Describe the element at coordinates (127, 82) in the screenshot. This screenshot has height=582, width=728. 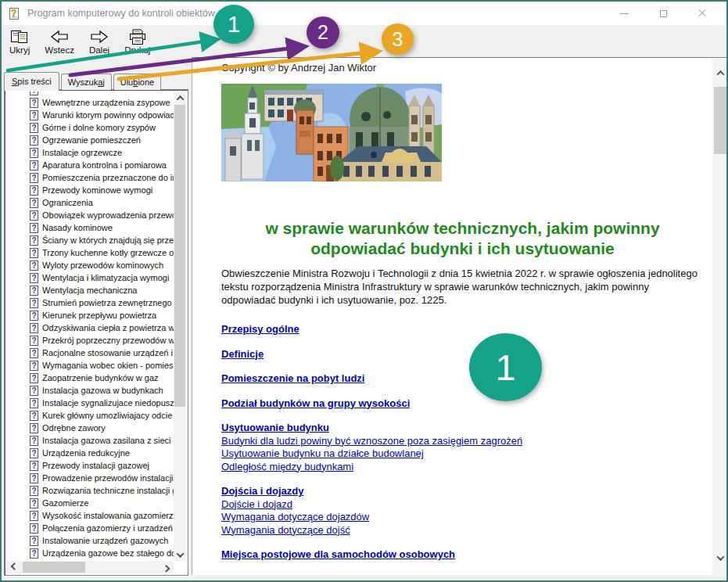
I see `tab-label-part: Ulu` at that location.